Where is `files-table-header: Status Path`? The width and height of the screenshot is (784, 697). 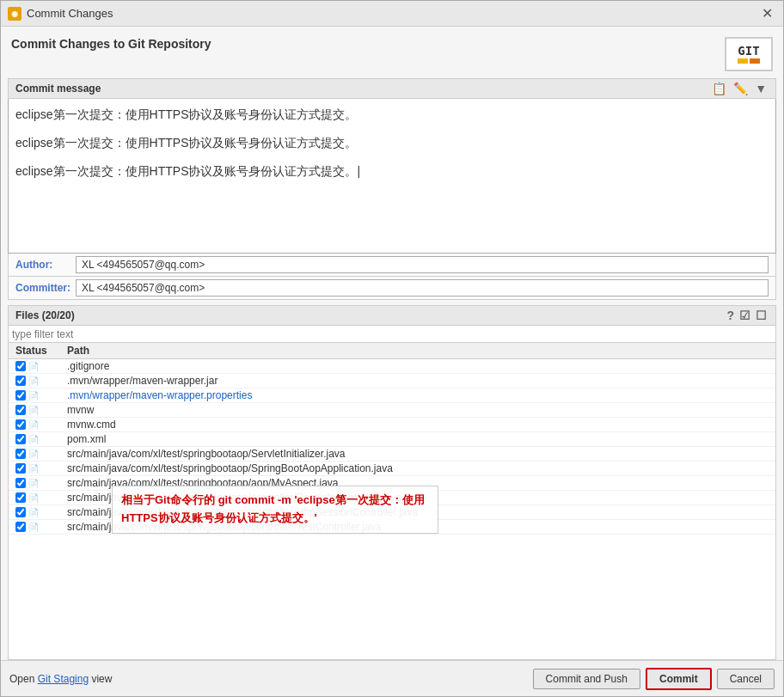
files-table-header: Status Path is located at coordinates (392, 351).